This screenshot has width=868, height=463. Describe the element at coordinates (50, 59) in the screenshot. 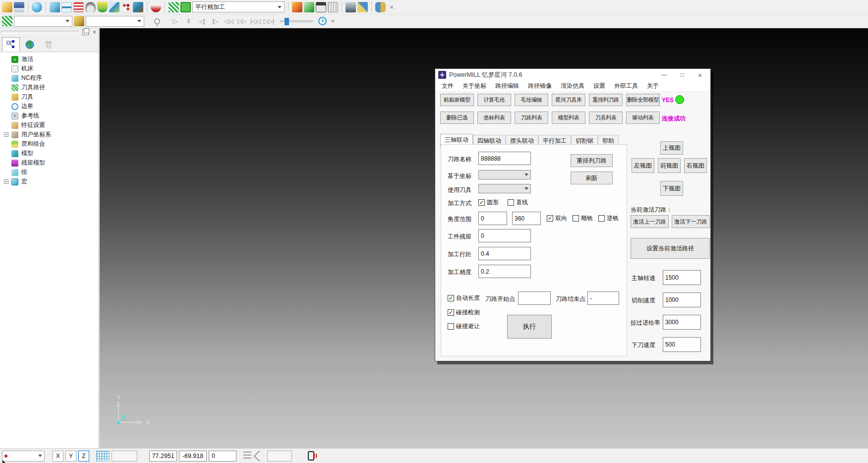

I see `tree-item-activate: »激活` at that location.